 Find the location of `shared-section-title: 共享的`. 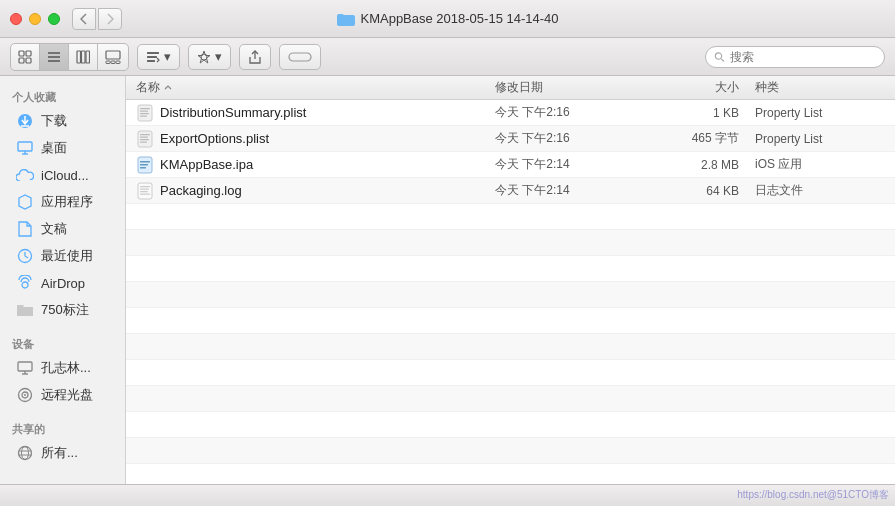

shared-section-title: 共享的 is located at coordinates (62, 428).